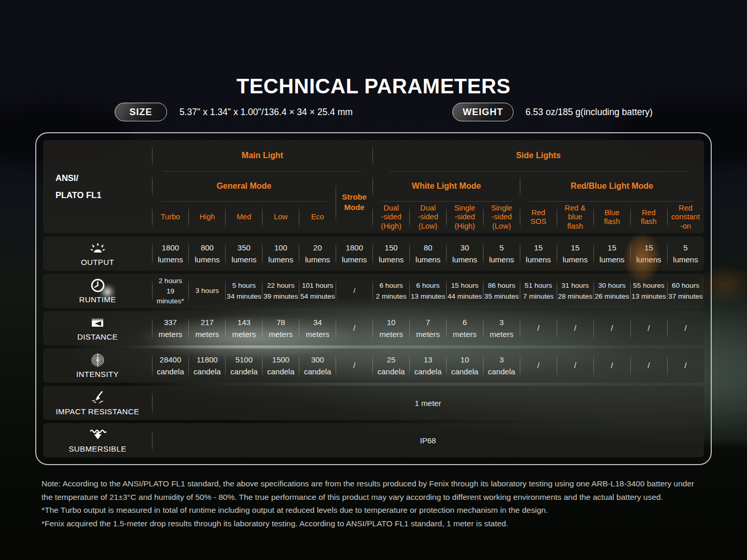 The width and height of the screenshot is (747, 560). What do you see at coordinates (170, 291) in the screenshot?
I see `value-cell: 2 hours19 minutes*` at bounding box center [170, 291].